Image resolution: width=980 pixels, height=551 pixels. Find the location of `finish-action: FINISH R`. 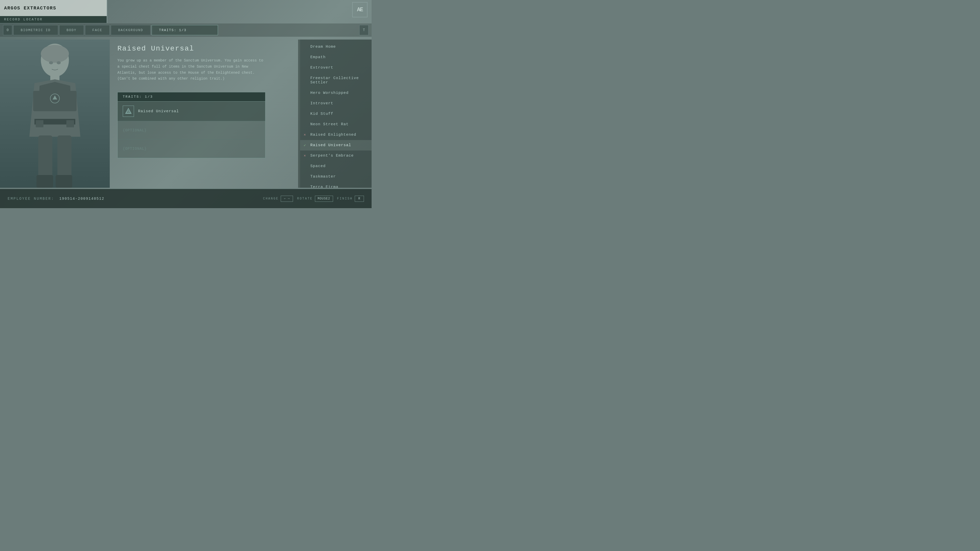

finish-action: FINISH R is located at coordinates (351, 199).